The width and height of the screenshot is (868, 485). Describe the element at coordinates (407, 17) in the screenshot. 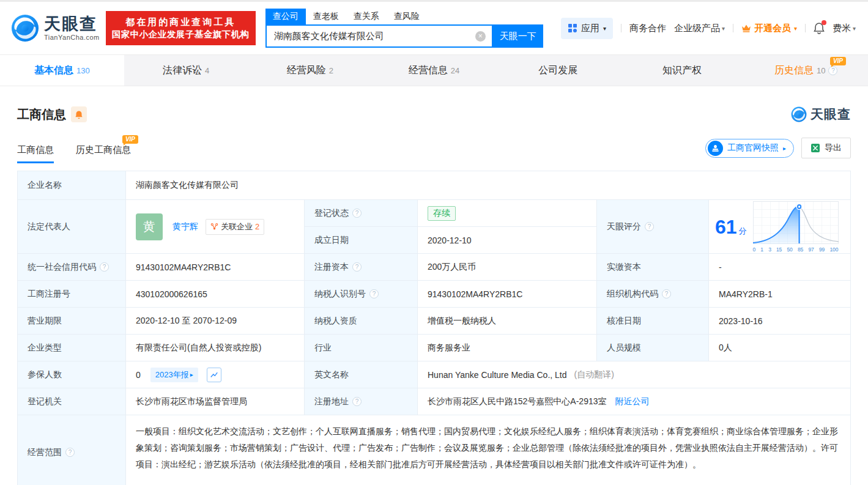

I see `search-tab-risk: 查风险` at that location.